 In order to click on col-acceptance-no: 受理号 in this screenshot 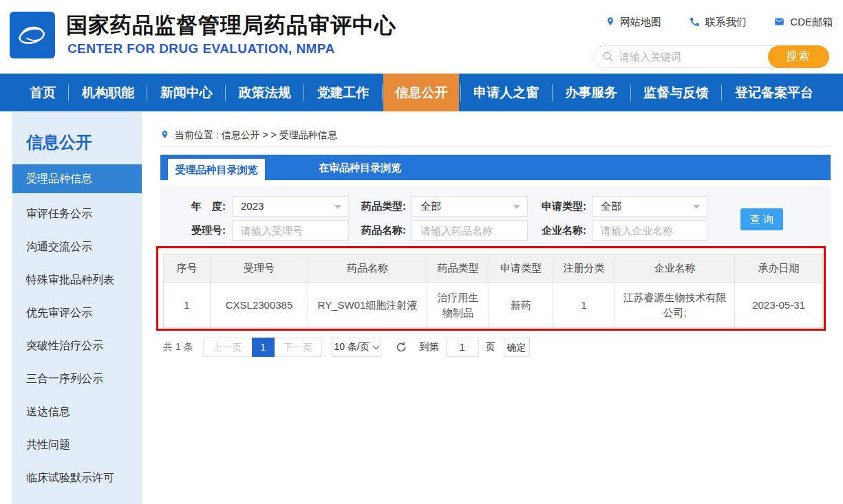, I will do `click(259, 269)`.